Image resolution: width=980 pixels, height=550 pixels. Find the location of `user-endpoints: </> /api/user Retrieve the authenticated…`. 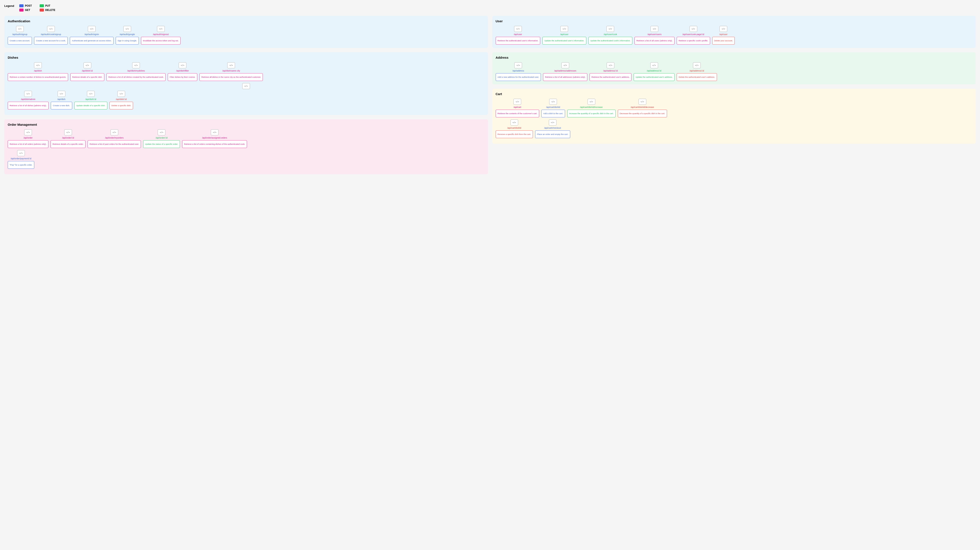

user-endpoints: </> /api/user Retrieve the authenticated… is located at coordinates (734, 35).